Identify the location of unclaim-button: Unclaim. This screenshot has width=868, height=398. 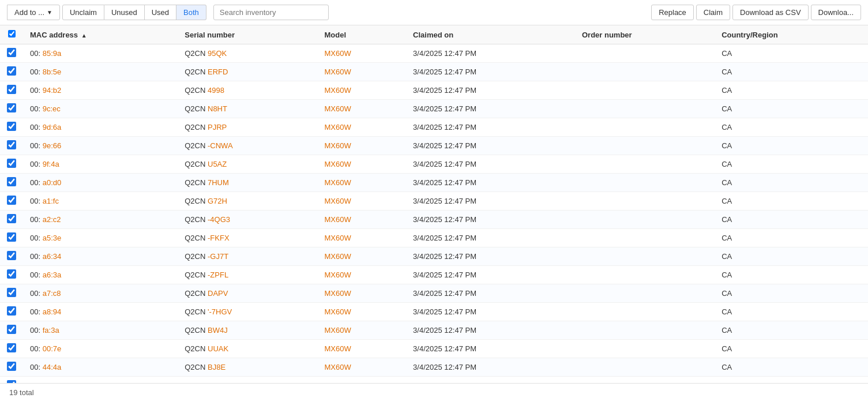
(83, 13).